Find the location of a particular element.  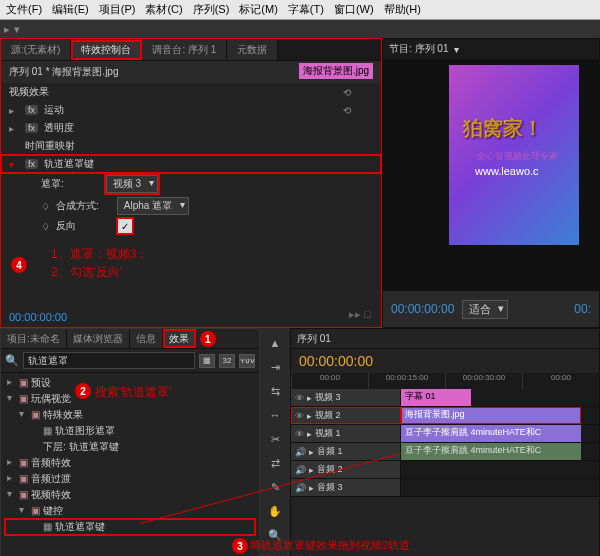

tree-special: ▾▣特殊效果 is located at coordinates (130, 415).